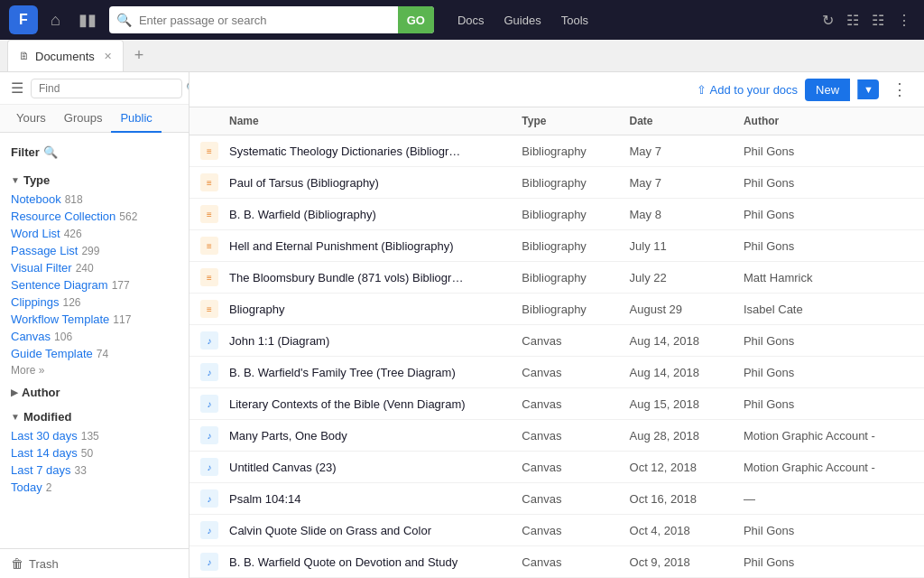  I want to click on table-row: ♪ Calvin Quote Slide on Grass and Color …, so click(557, 531).